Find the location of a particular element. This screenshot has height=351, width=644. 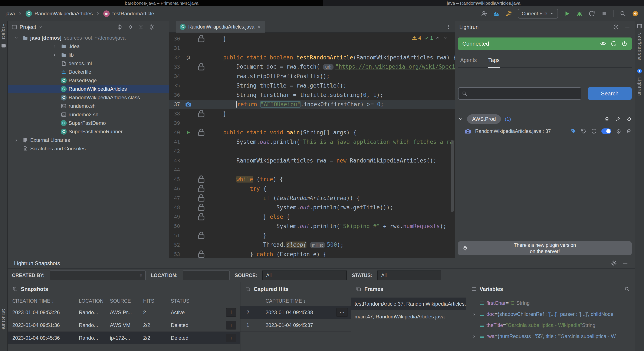

line-number: 45 is located at coordinates (174, 179).